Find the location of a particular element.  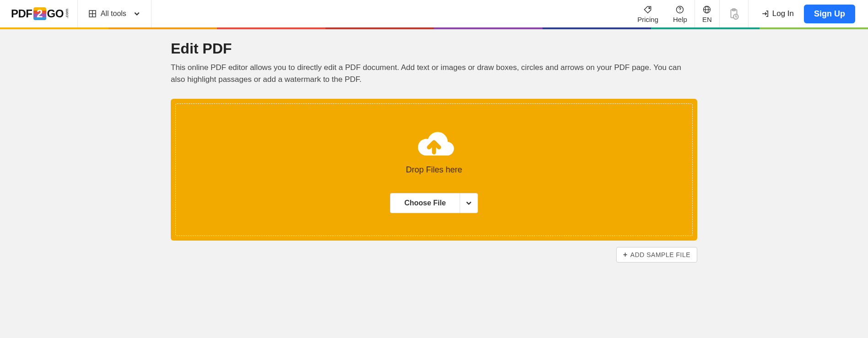

top-nav: PDF 2 GO .com All tools is located at coordinates (434, 14).